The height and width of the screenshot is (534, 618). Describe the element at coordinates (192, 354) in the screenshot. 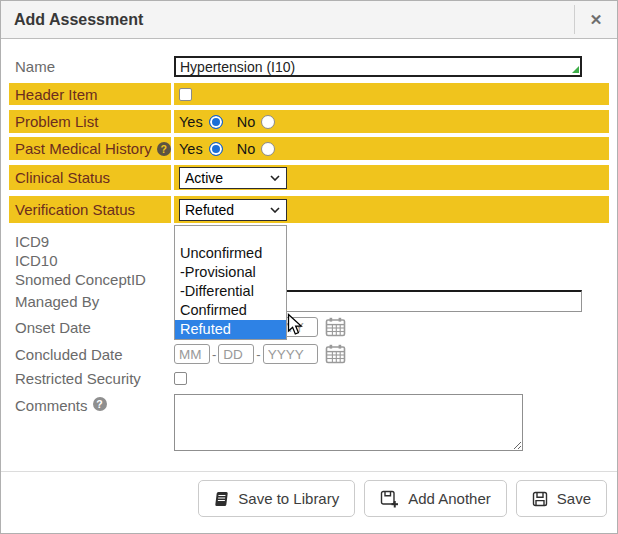

I see `concluded-month-input` at that location.